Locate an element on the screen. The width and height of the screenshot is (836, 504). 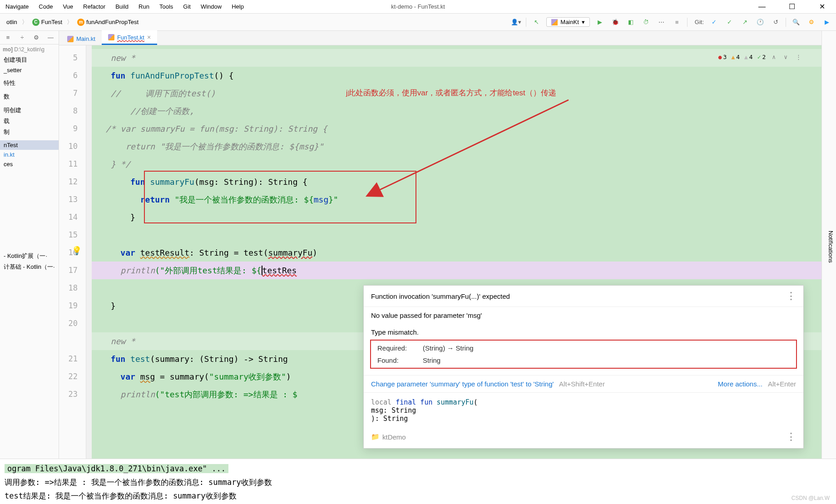
shortcut-hint: Alt+Enter is located at coordinates (782, 384).